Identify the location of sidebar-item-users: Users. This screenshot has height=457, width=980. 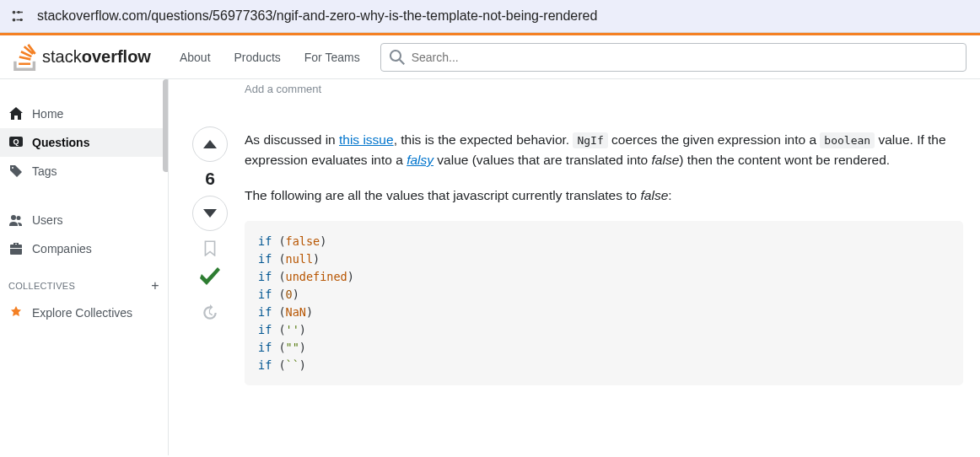
(84, 220).